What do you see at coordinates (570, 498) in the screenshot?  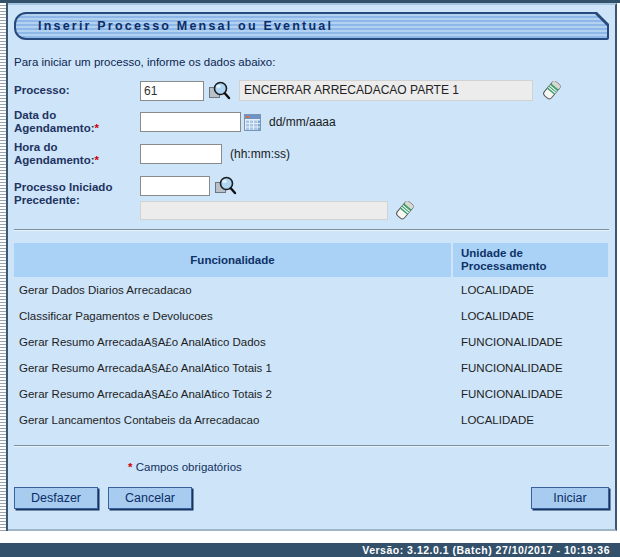 I see `iniciar-button: Iniciar` at bounding box center [570, 498].